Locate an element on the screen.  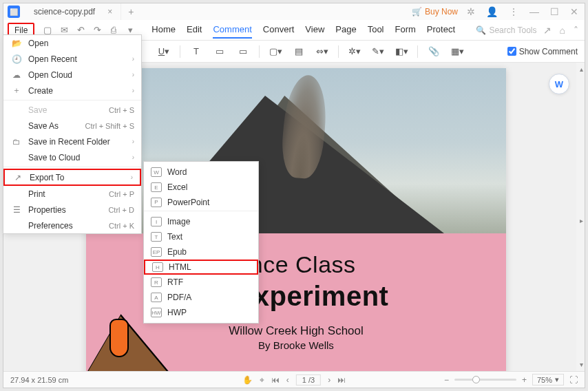
page-indicator: 1 /3 is located at coordinates (308, 380).